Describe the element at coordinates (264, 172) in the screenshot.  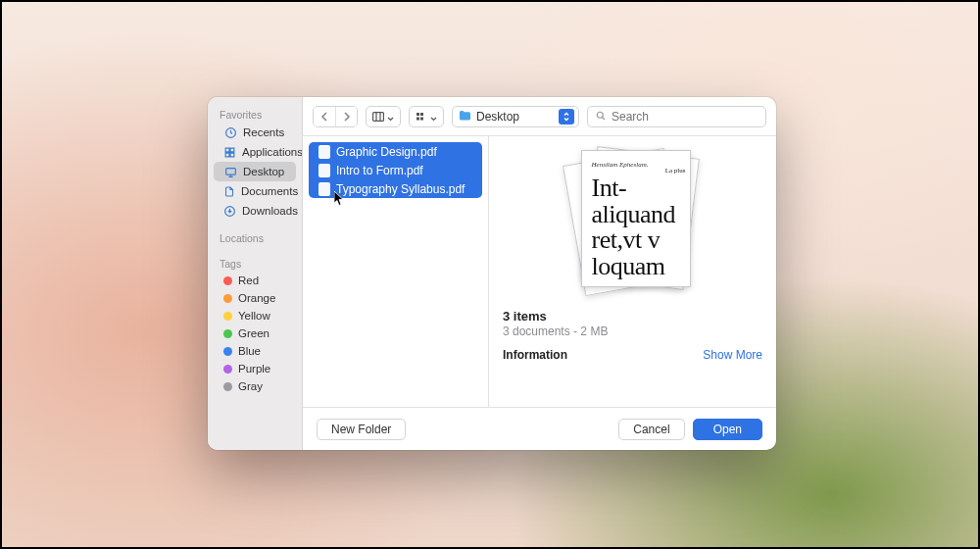
I see `sidebar-item-label: Desktop` at that location.